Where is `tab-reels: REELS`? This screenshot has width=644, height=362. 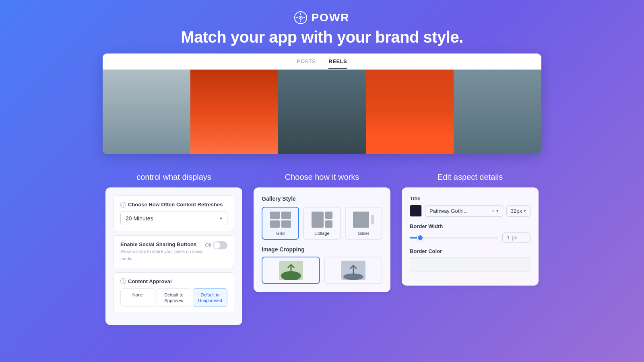
tab-reels: REELS is located at coordinates (338, 64).